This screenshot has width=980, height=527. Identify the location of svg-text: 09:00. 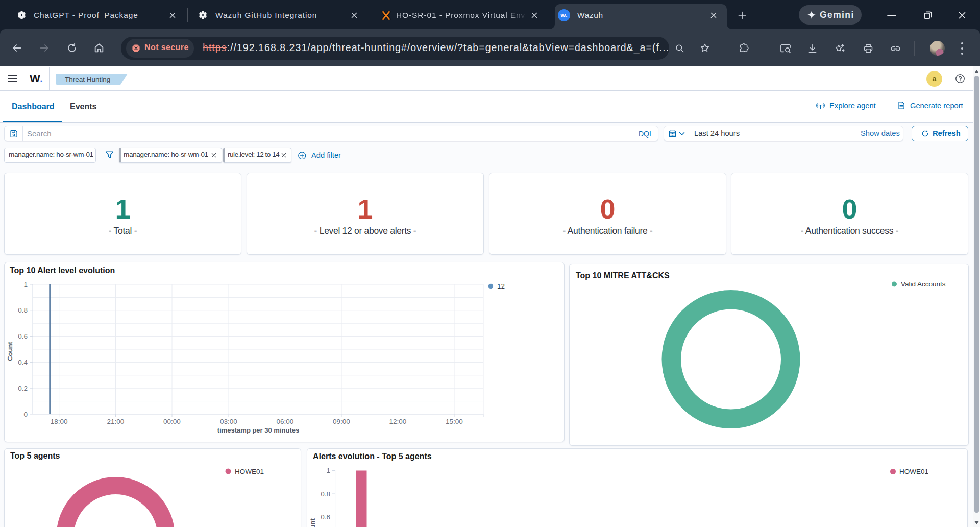
(341, 422).